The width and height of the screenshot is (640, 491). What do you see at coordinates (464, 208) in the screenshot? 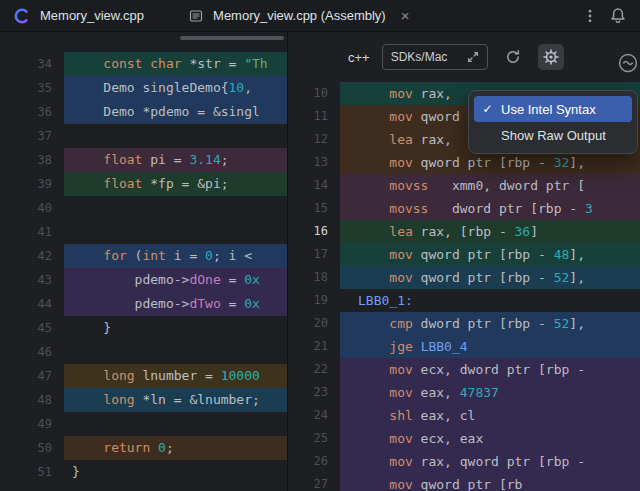
I see `code-line: 15 movss dword ptr [rbp - 3` at bounding box center [464, 208].